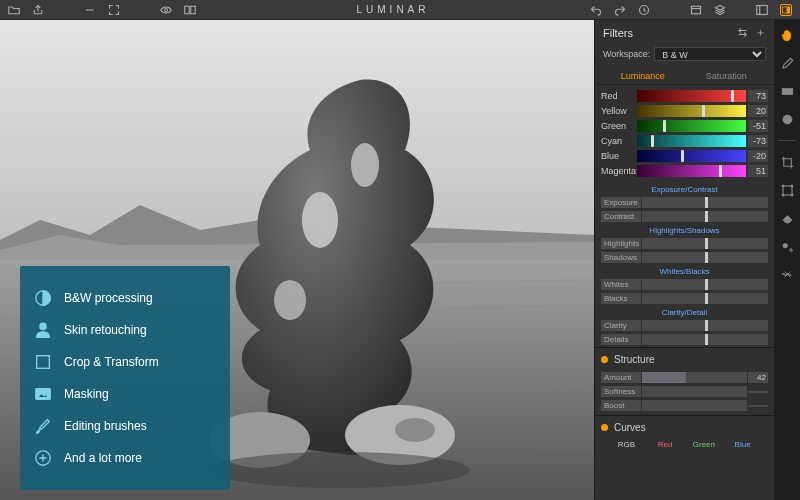  Describe the element at coordinates (684, 284) in the screenshot. I see `slider-whites: Whites` at that location.